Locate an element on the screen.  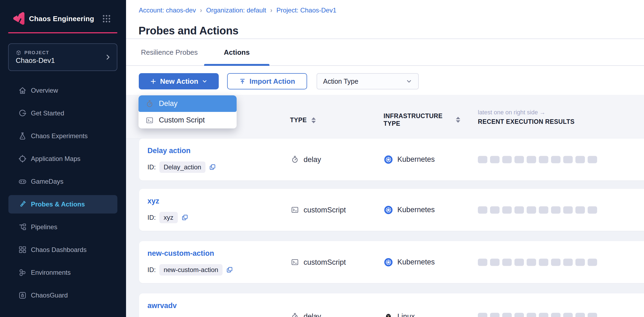
results-hint: latest one on right side → is located at coordinates (512, 112).